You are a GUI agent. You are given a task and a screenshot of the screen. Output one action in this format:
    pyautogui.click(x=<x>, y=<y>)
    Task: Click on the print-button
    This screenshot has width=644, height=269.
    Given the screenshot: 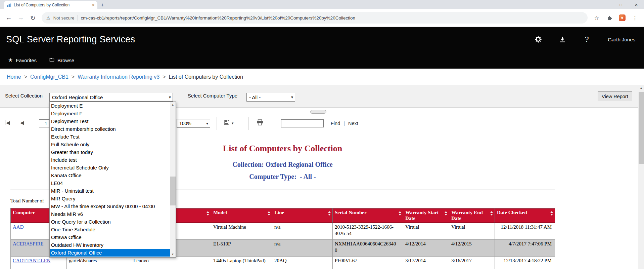 What is the action you would take?
    pyautogui.click(x=260, y=123)
    